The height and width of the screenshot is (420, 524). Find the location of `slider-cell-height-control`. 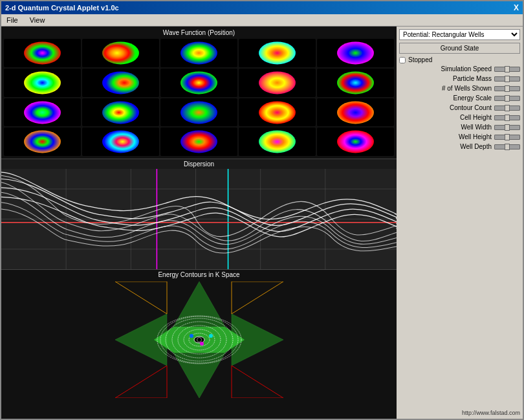

slider-cell-height-control is located at coordinates (507, 118).